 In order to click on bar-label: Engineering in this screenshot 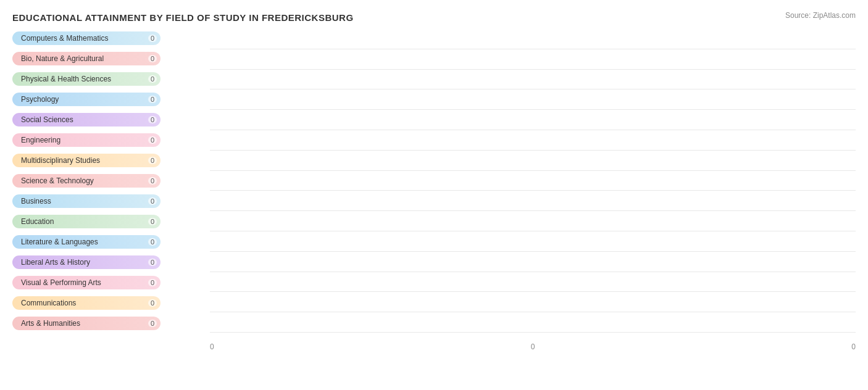, I will do `click(41, 140)`.